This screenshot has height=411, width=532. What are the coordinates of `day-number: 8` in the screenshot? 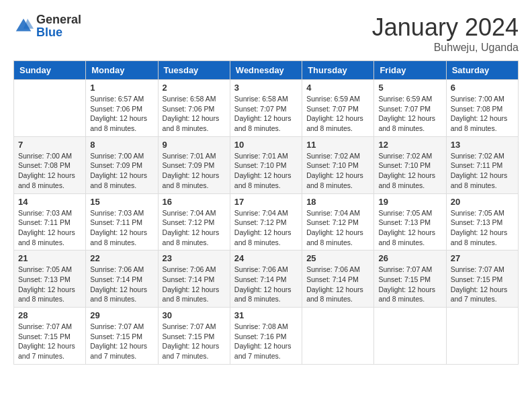 It's located at (122, 145).